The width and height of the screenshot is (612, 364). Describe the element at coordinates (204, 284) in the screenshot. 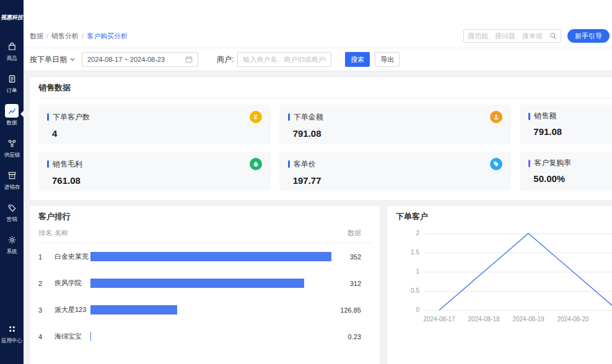

I see `ranking-row: 2疾风学院312` at that location.